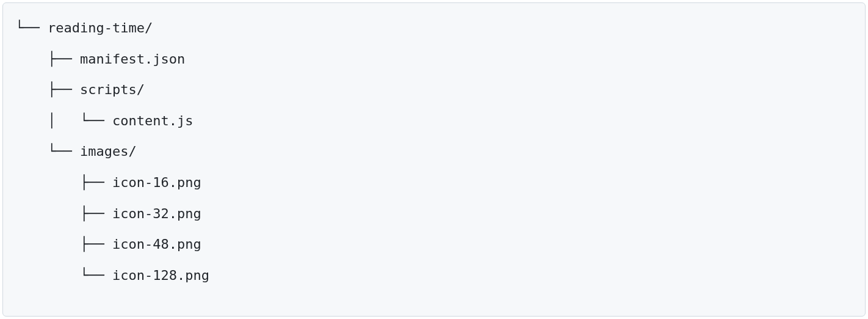 The height and width of the screenshot is (319, 868). What do you see at coordinates (112, 275) in the screenshot?
I see `tree-line: └── icon-128.png` at bounding box center [112, 275].